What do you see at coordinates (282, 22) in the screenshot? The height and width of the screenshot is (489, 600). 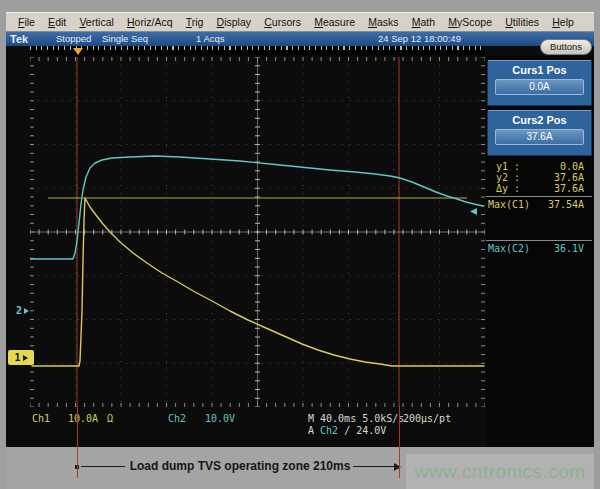 I see `menu-item-cursors: Cursors` at bounding box center [282, 22].